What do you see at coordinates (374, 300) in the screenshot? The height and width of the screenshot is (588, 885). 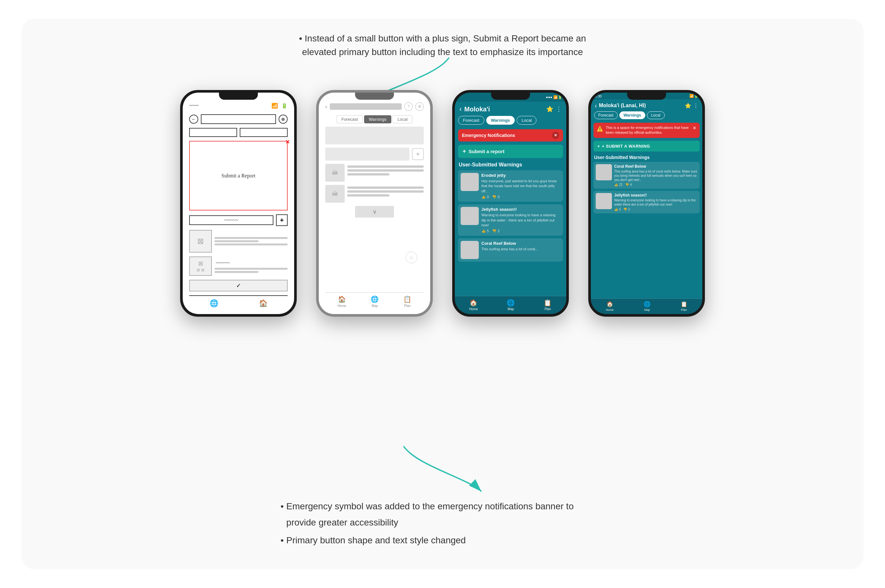 I see `wf2-bottom-nav: 🏠 Home 🌐 Map 📋 Plan` at bounding box center [374, 300].